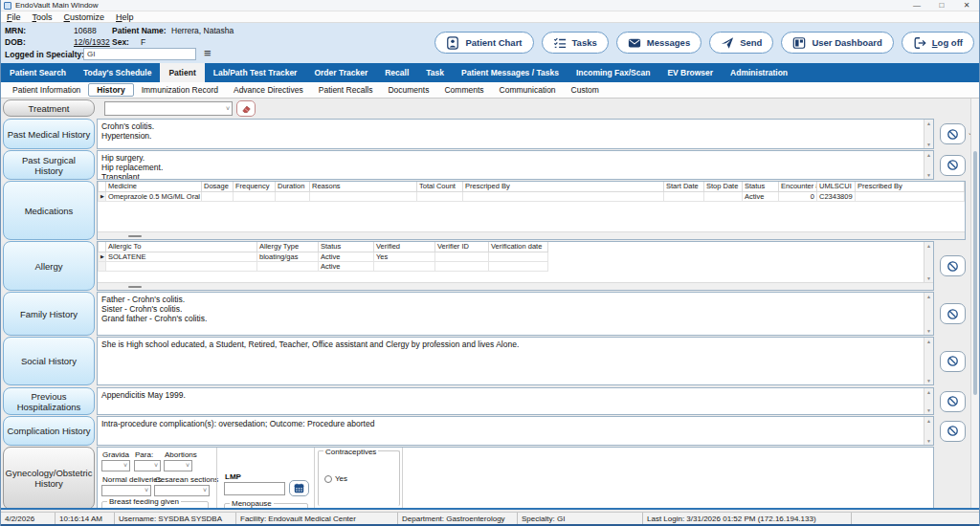 The image size is (980, 526). What do you see at coordinates (246, 109) in the screenshot?
I see `clear-treatment-button` at bounding box center [246, 109].